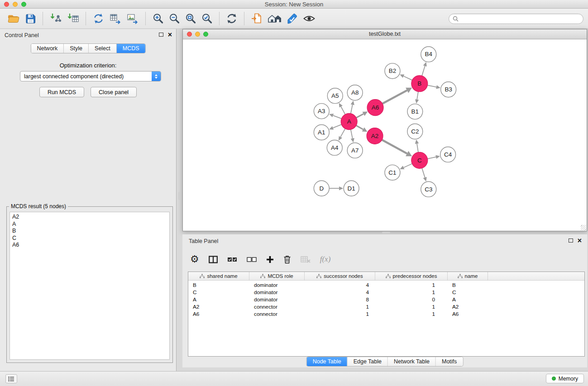 This screenshot has width=588, height=386. I want to click on tab-network: Network, so click(47, 48).